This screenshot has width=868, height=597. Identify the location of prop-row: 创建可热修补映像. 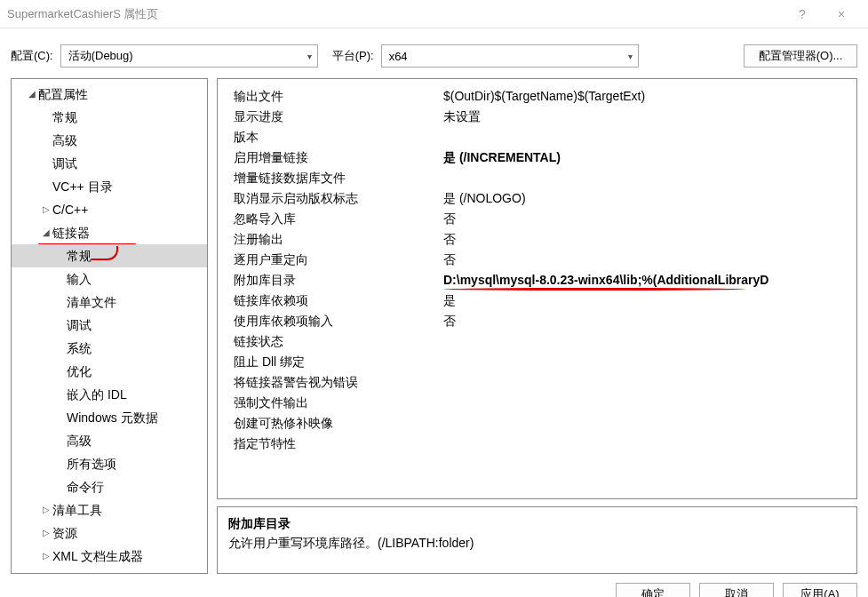
(537, 423).